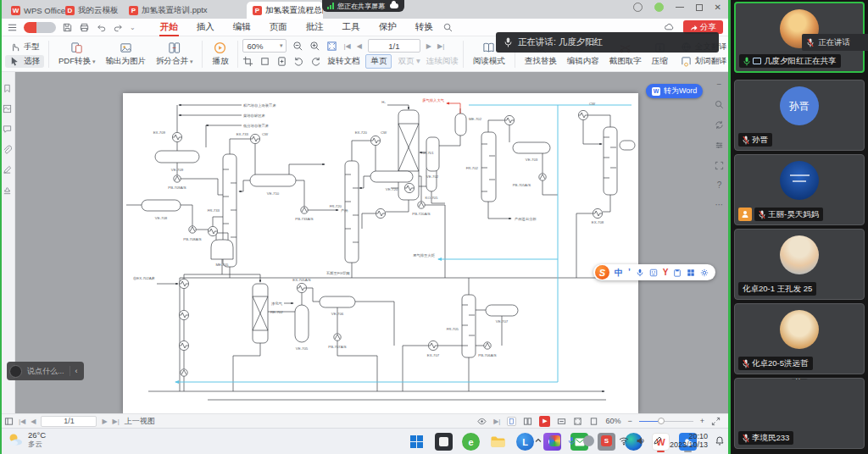 This screenshot has height=454, width=868. Describe the element at coordinates (220, 54) in the screenshot. I see `play-button: 播放` at that location.